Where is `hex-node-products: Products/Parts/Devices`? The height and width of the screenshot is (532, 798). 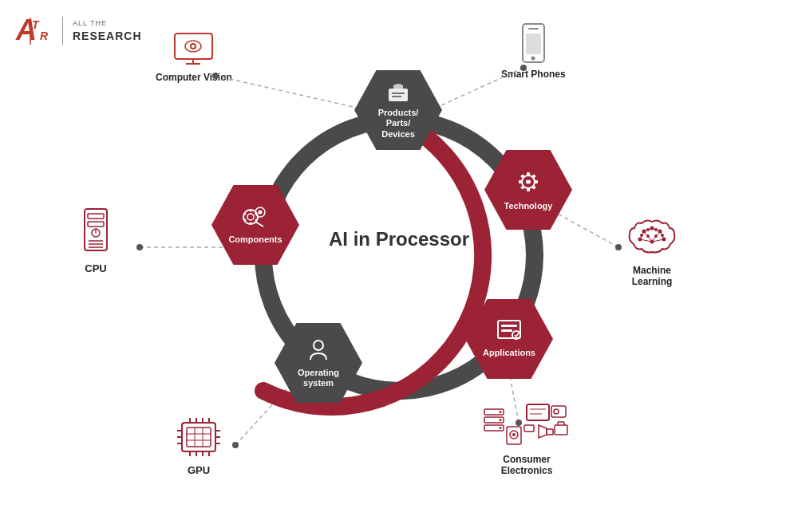
hex-node-products: Products/Parts/Devices is located at coordinates (398, 110).